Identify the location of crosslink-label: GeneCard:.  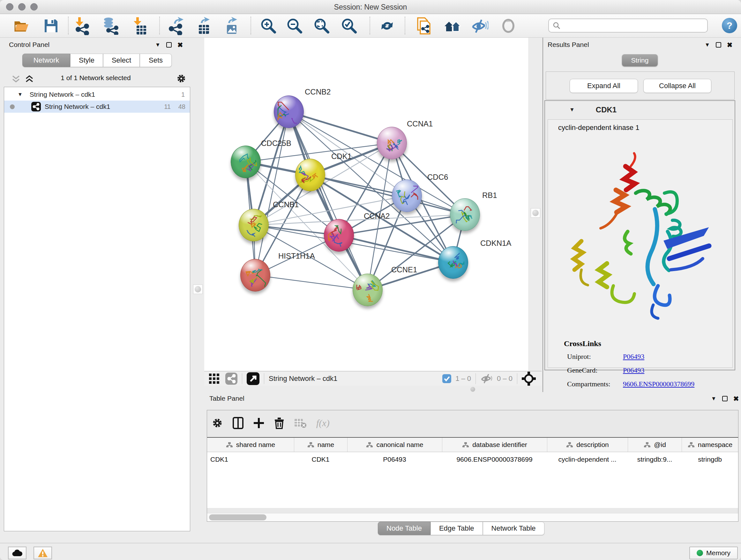
(595, 370).